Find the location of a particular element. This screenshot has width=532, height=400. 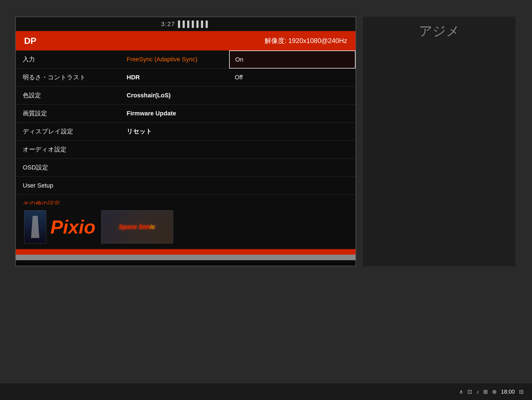

right-item-empty3 is located at coordinates (292, 131).